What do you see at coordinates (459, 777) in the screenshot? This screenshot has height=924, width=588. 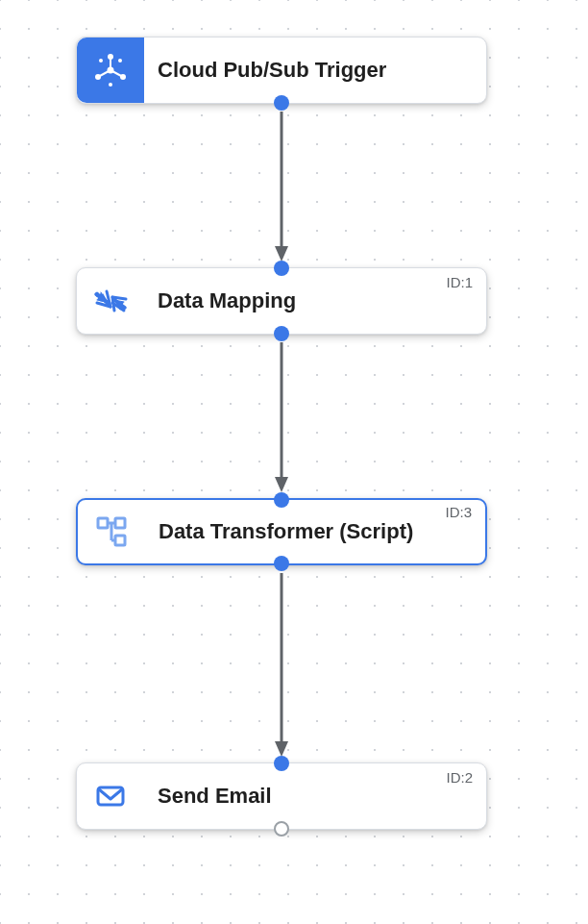 I see `node-id-label: ID:2` at bounding box center [459, 777].